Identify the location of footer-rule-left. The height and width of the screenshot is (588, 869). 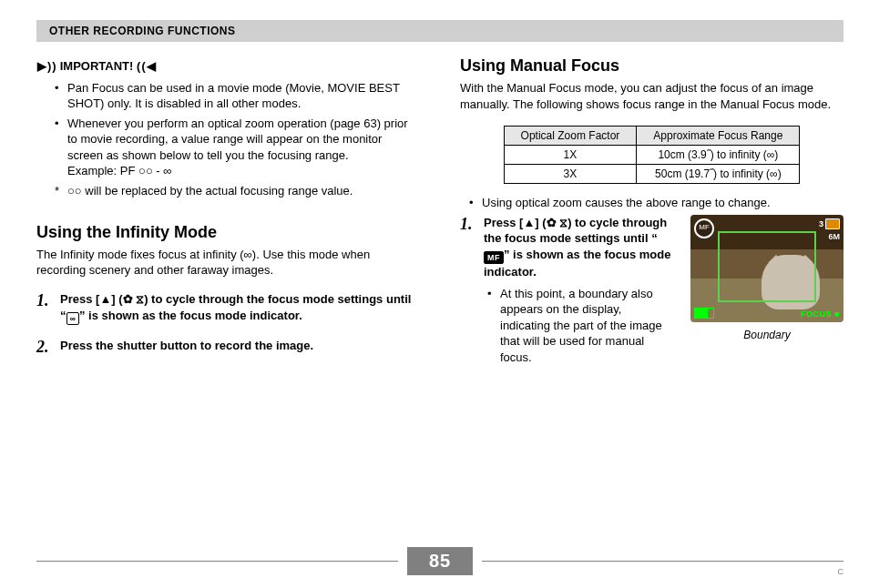
(217, 561).